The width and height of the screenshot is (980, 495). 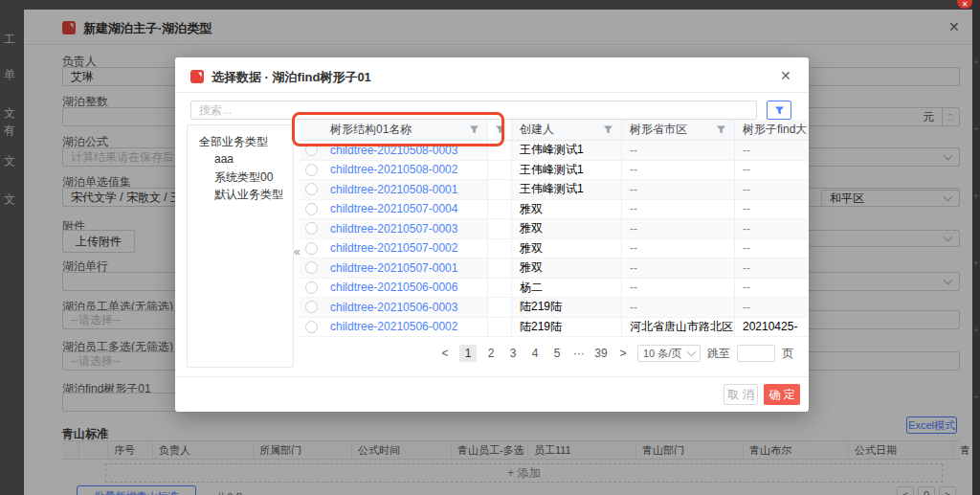 I want to click on cell-region: 河北省唐山市路北区, so click(x=679, y=327).